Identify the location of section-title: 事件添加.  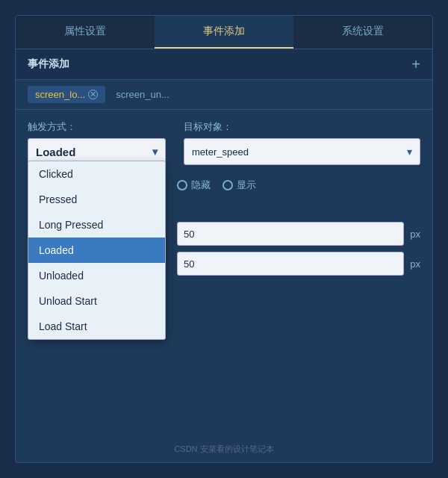
(49, 64).